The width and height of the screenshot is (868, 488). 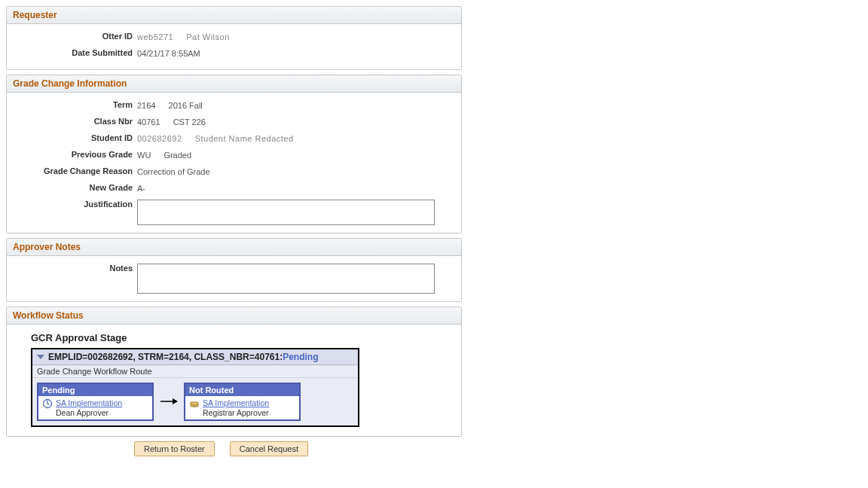 I want to click on otter-id-name: Pat Wilson, so click(x=208, y=37).